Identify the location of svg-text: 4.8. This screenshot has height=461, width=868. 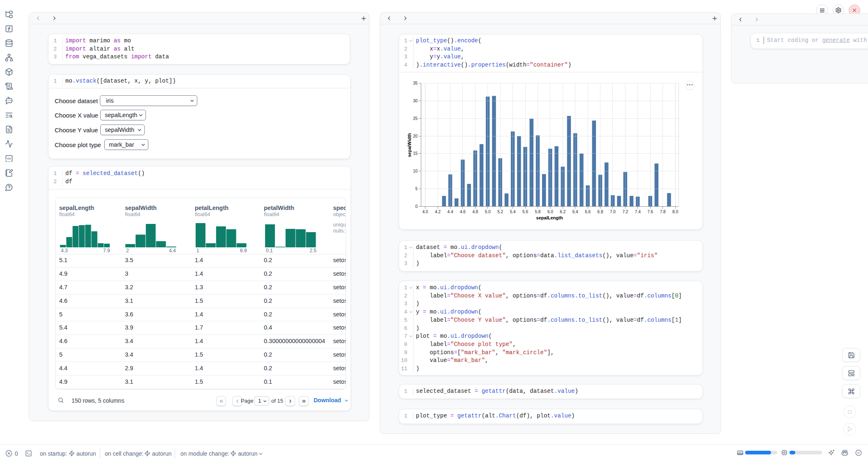
(475, 212).